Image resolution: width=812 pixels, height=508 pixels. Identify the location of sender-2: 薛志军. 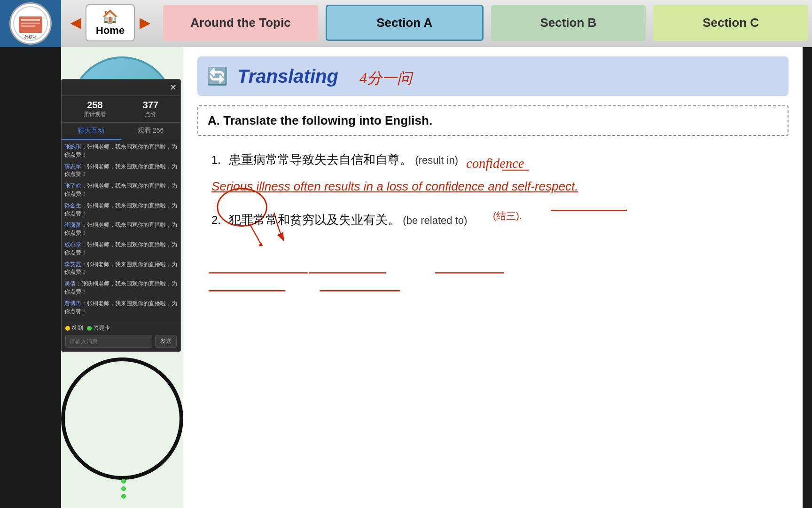
(73, 167).